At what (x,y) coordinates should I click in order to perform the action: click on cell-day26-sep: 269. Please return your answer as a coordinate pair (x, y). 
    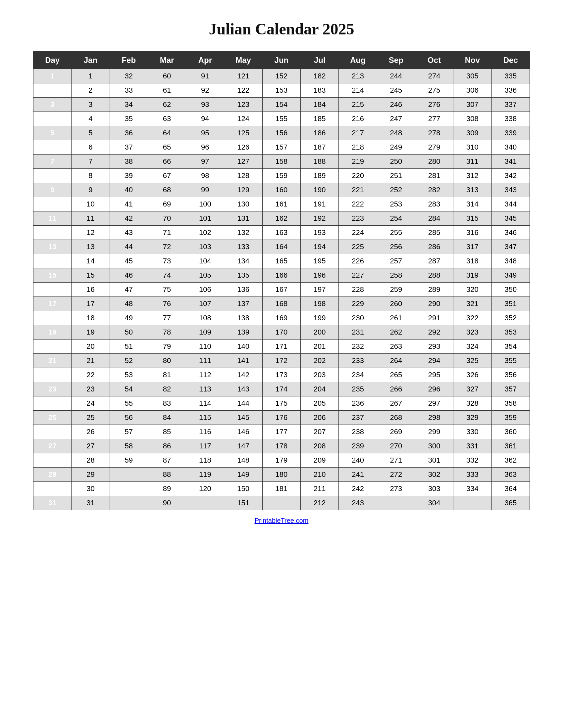
    Looking at the image, I should click on (396, 432).